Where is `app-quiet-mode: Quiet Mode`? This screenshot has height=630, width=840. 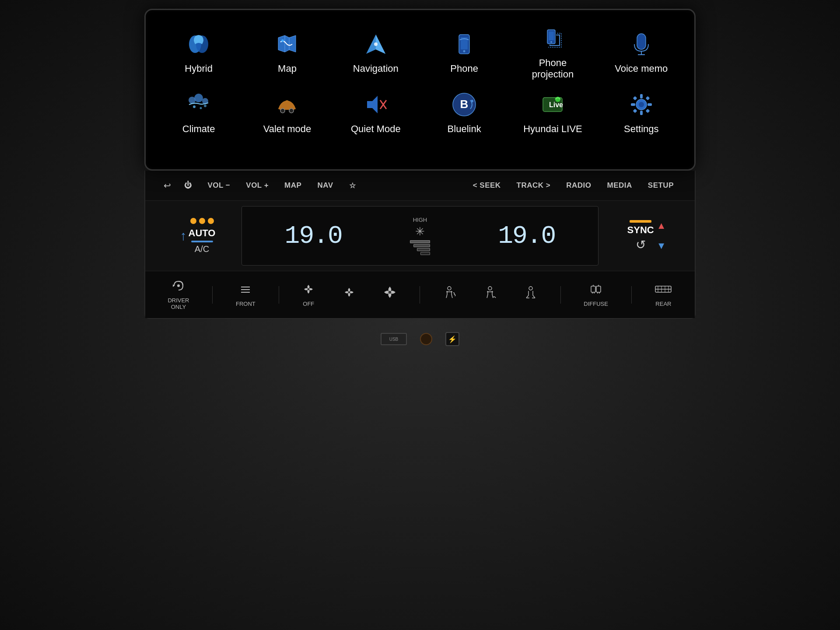
app-quiet-mode: Quiet Mode is located at coordinates (376, 112).